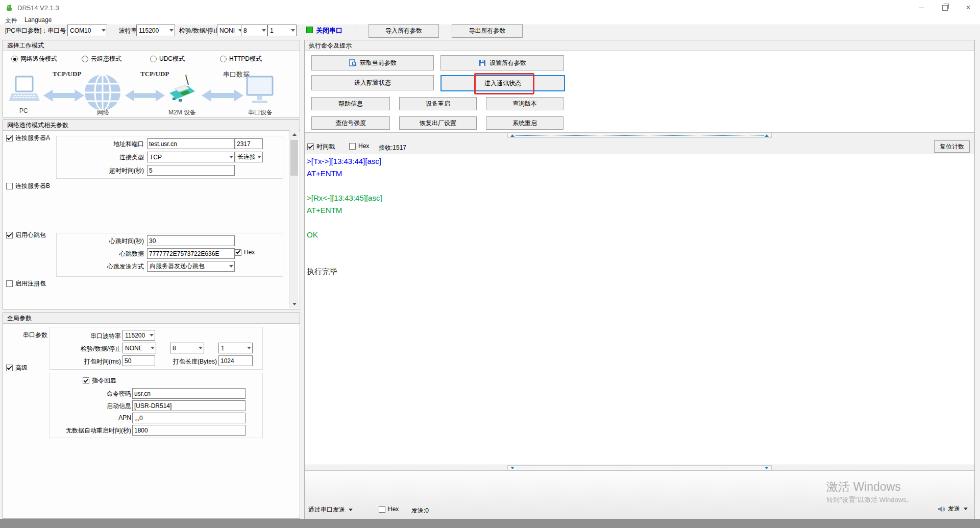 Image resolution: width=980 pixels, height=528 pixels. Describe the element at coordinates (11, 20) in the screenshot. I see `menu-file: 文件` at that location.